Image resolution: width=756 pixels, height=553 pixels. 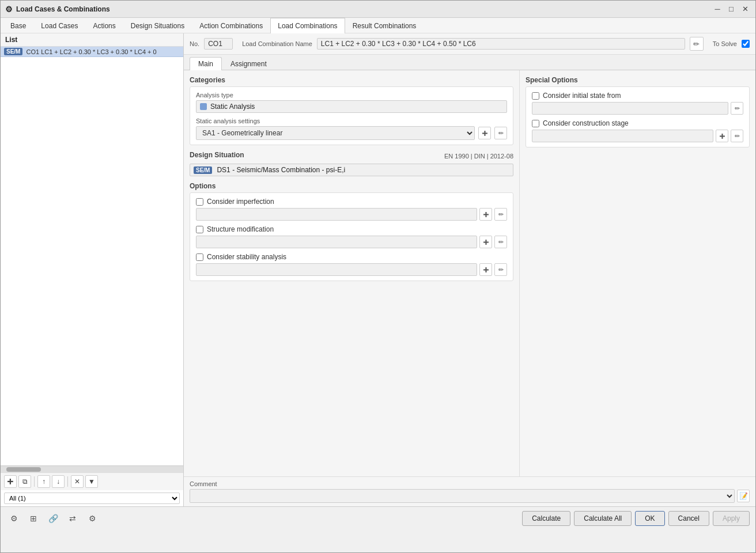 I want to click on tab-actions: Actions, so click(x=104, y=25).